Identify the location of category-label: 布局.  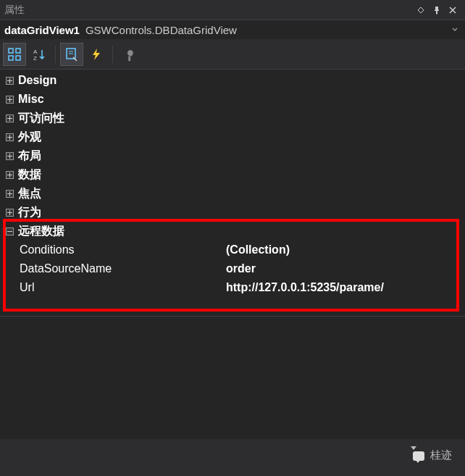
(30, 156).